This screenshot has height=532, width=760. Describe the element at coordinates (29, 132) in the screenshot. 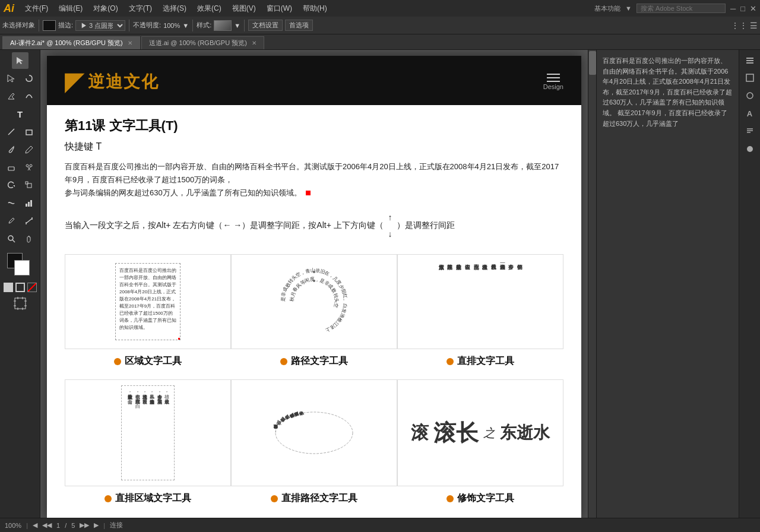

I see `shape-tool` at that location.